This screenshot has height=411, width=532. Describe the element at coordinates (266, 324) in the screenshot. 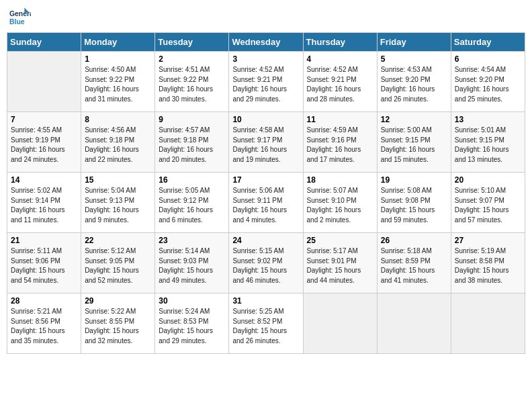

I see `calendar-week-row: 28Sunrise: 5:21 AM Sunset: 8:56 PM Dayli…` at that location.